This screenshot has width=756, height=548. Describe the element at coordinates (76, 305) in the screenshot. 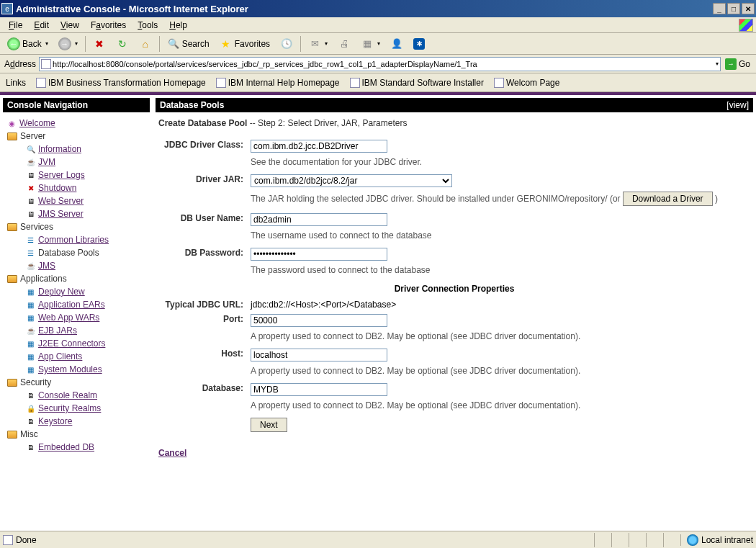

I see `nav-ears: ▦Application EARs` at that location.